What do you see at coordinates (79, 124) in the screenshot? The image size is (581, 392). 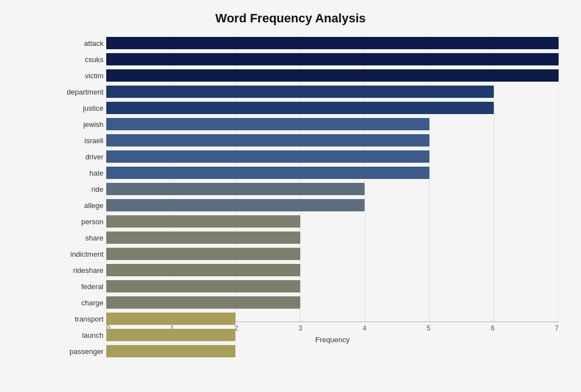 I see `bar-label: jewish` at bounding box center [79, 124].